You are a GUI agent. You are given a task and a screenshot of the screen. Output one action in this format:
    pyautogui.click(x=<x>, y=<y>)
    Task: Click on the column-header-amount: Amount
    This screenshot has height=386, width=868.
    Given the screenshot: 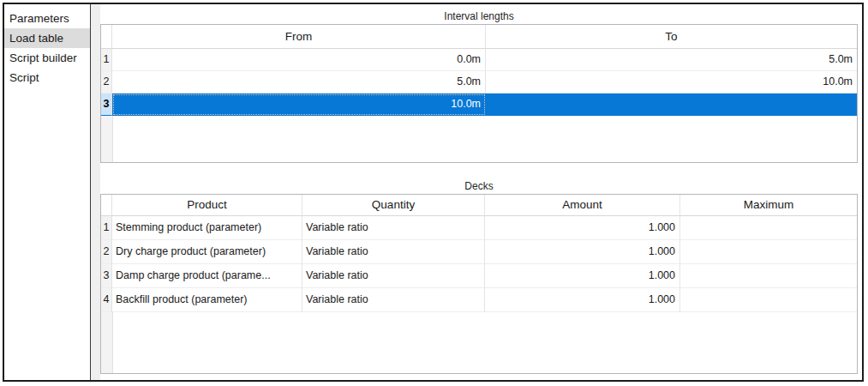 What is the action you would take?
    pyautogui.click(x=583, y=206)
    